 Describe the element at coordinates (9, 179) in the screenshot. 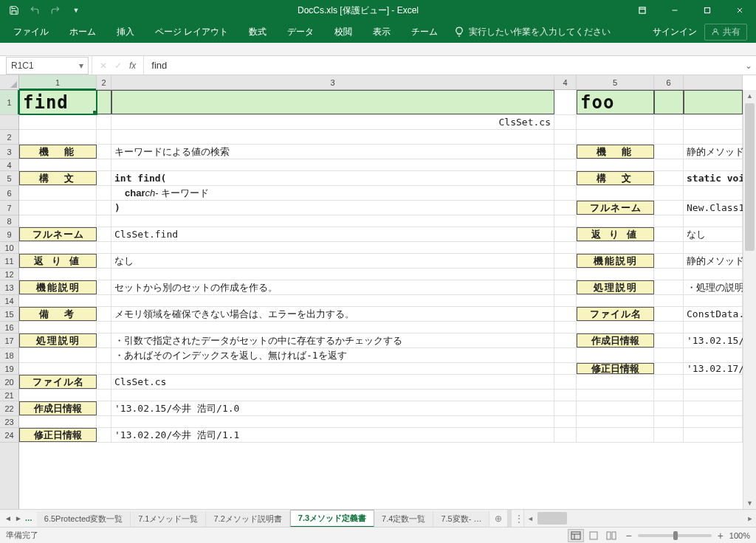

I see `row-header: 5` at that location.